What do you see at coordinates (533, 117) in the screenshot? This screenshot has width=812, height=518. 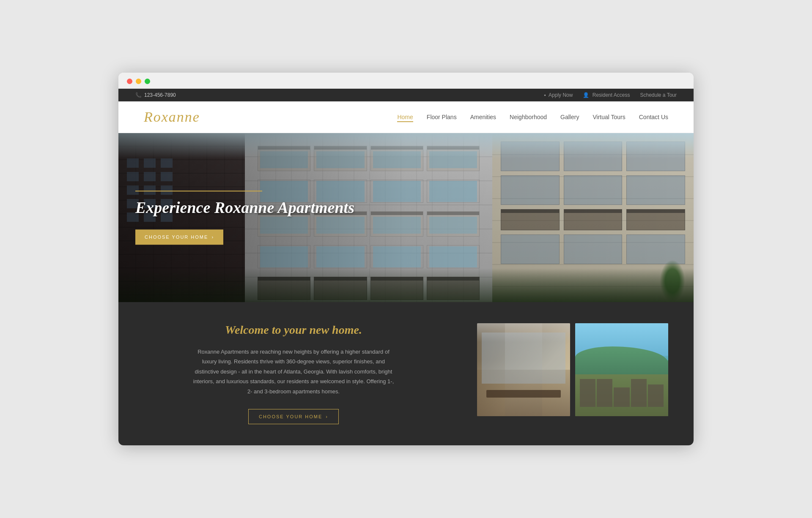 I see `nav-links: Home Floor Plans Amenities Neighborhood …` at bounding box center [533, 117].